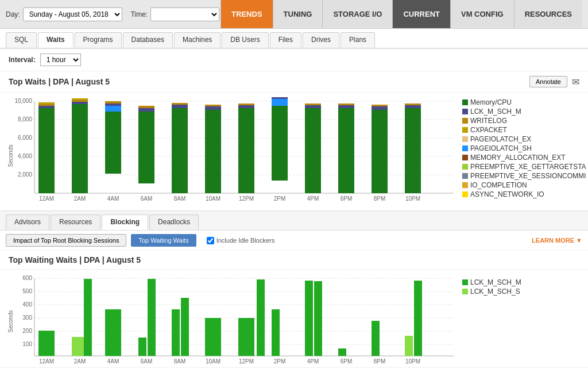  I want to click on annotate-button: Annotate, so click(548, 82).